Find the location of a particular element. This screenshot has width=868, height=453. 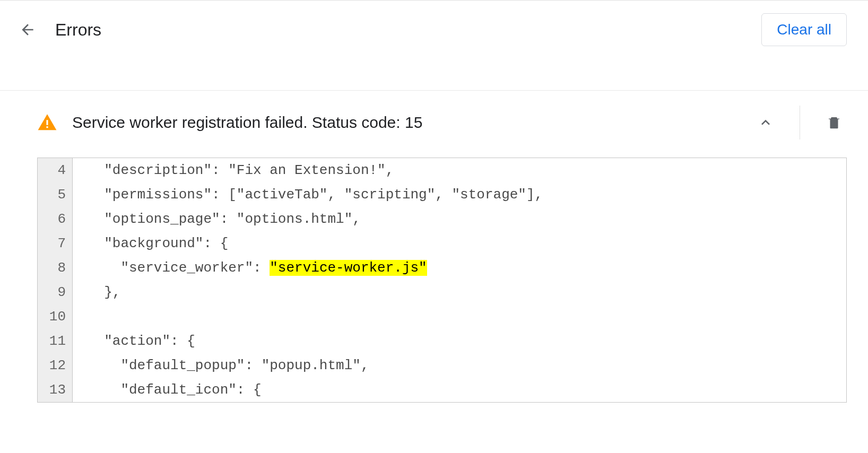

action-separator is located at coordinates (800, 123).